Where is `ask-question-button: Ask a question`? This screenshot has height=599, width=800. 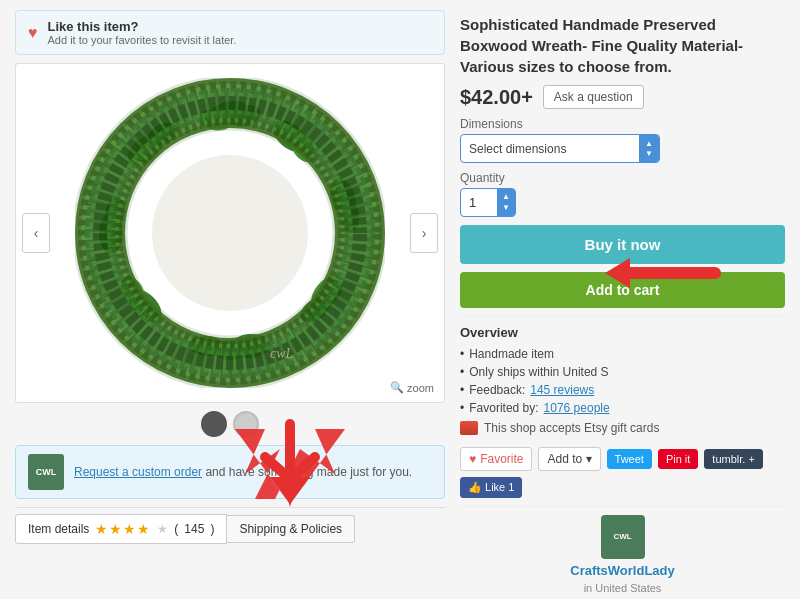 ask-question-button: Ask a question is located at coordinates (594, 97).